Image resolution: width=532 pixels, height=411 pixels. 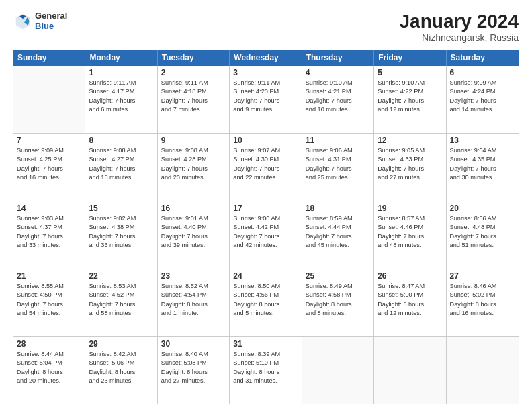 I want to click on day-cell-10: 10Sunrise: 9:07 AMSunset: 4:30 PMDayligh…, so click(x=266, y=167).